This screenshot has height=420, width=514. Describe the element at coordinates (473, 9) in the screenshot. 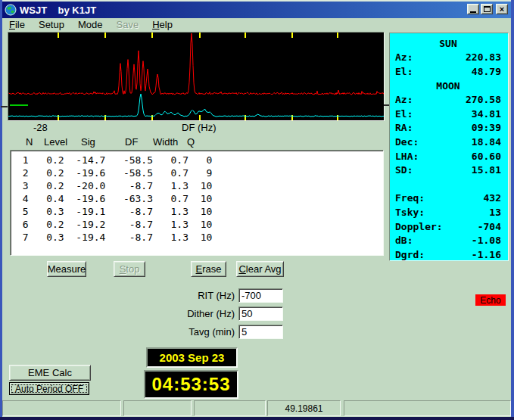

I see `minimize-icon` at that location.